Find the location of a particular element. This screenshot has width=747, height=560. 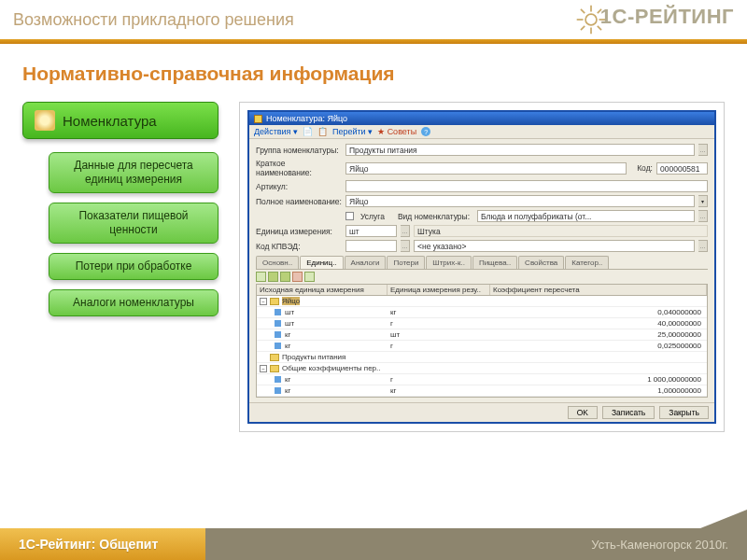

tab-analogs: Аналоги is located at coordinates (366, 262).